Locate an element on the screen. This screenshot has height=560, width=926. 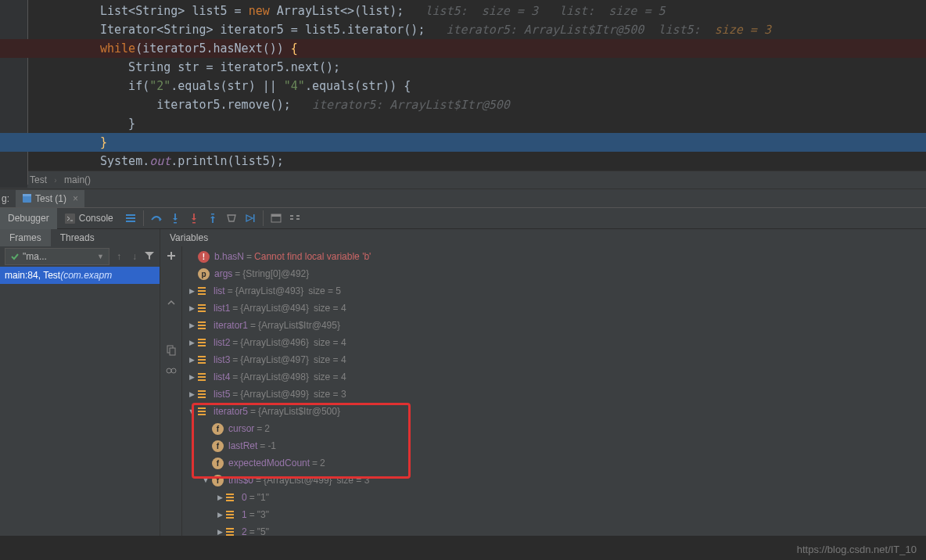
variable-row: p args= {String[0]@492} is located at coordinates (554, 274).